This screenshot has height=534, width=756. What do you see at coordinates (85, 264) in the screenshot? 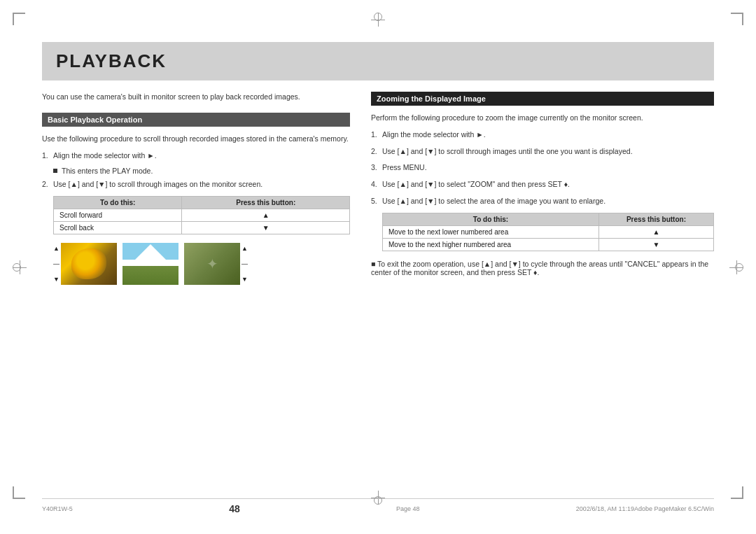
I see `img-sunflower-group: ▲ — ▼` at bounding box center [85, 264].